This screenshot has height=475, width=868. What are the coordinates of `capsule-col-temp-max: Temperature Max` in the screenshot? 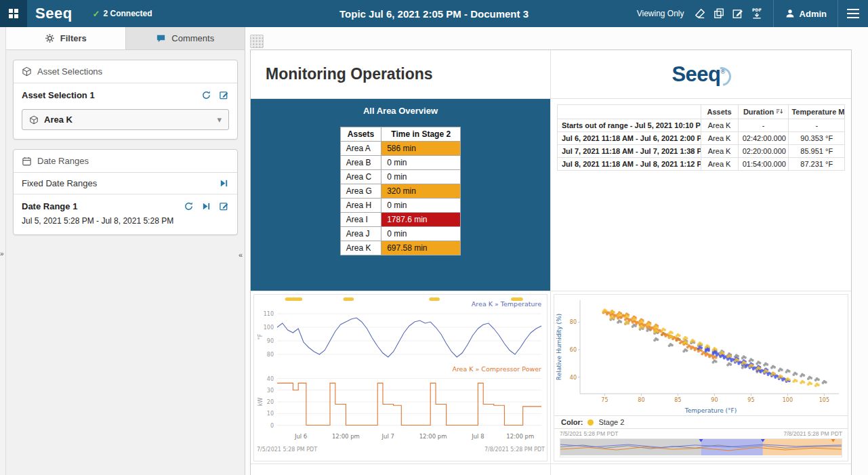 It's located at (817, 112).